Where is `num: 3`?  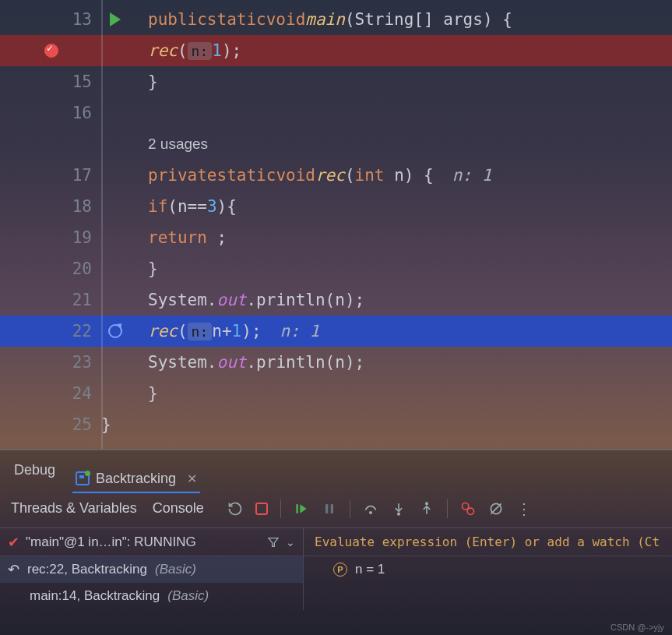 num: 3 is located at coordinates (212, 206).